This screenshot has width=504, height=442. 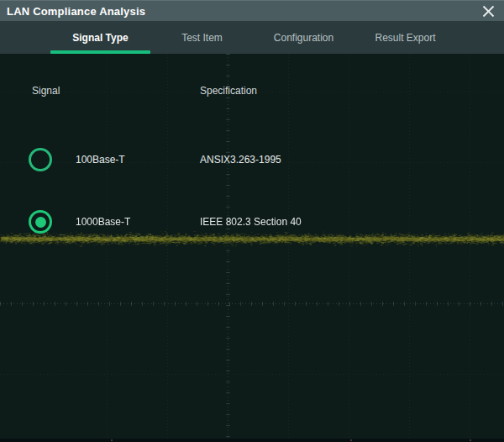 I want to click on dialog-titlebar: LAN Compliance Analysis, so click(x=252, y=10).